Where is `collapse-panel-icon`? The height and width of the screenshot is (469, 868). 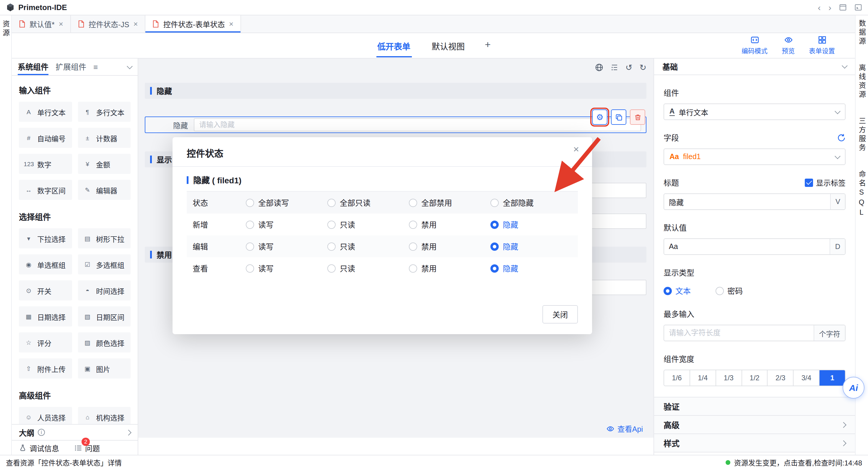
collapse-panel-icon is located at coordinates (130, 66).